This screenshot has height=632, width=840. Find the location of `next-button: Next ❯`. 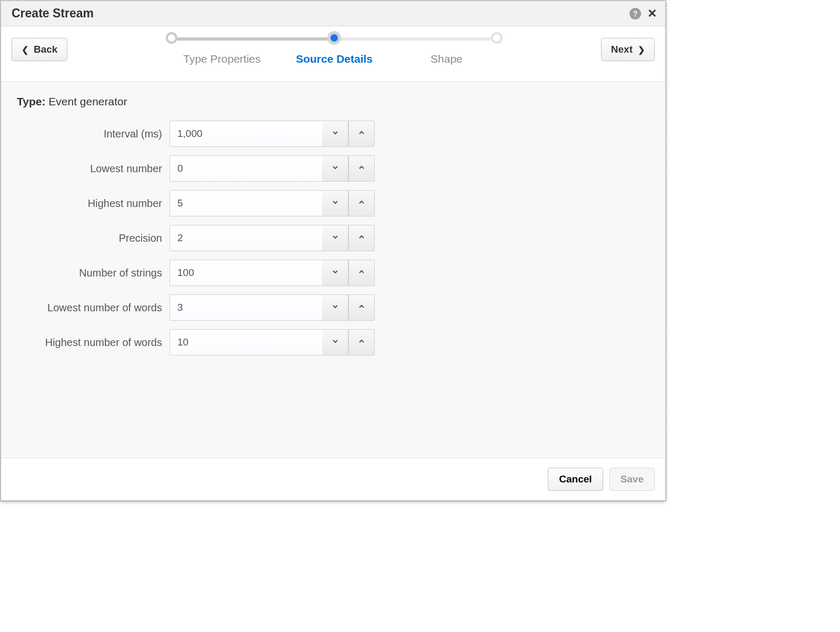

next-button: Next ❯ is located at coordinates (628, 50).